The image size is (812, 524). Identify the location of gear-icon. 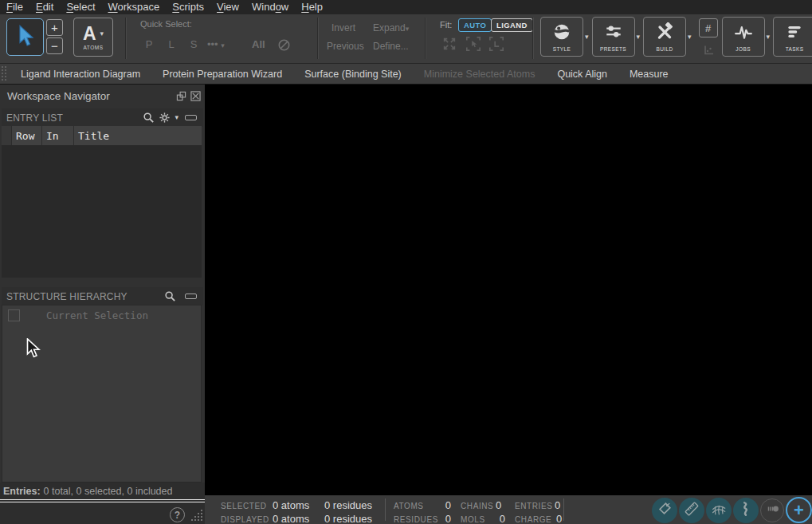
(164, 118).